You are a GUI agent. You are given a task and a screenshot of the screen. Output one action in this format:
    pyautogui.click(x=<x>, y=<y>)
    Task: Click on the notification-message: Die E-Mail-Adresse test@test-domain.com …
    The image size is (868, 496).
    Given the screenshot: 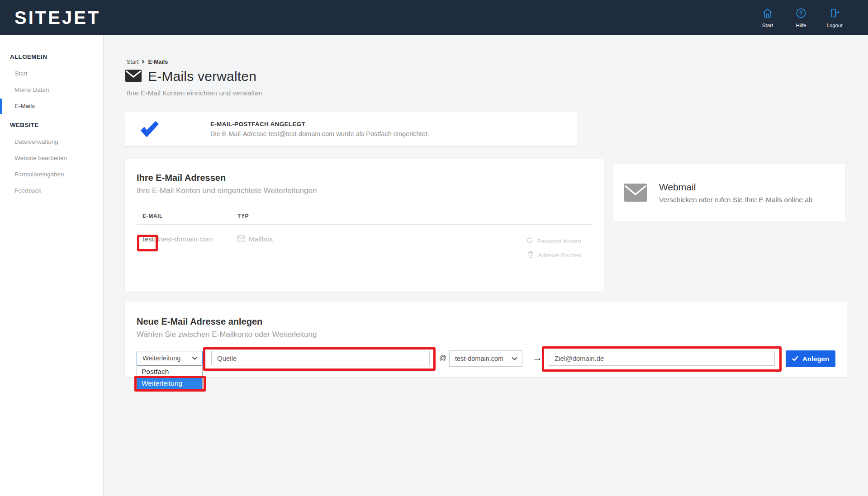 What is the action you would take?
    pyautogui.click(x=320, y=134)
    